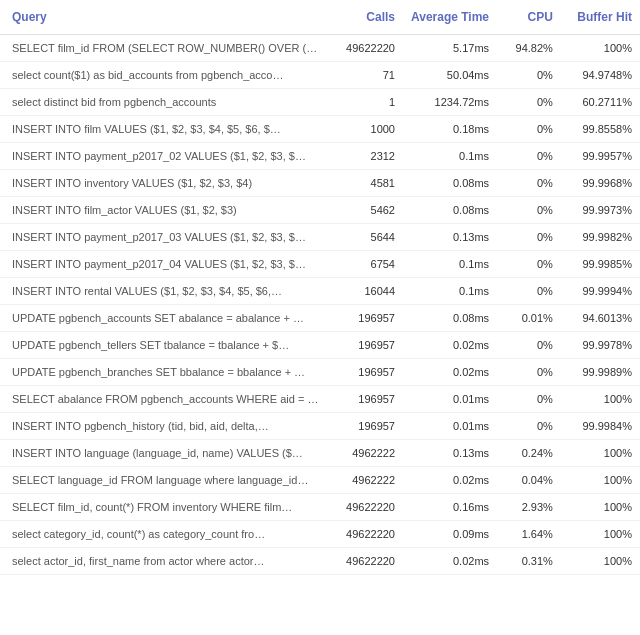 The image size is (640, 635). What do you see at coordinates (320, 48) in the screenshot?
I see `table-row: SELECT film_id FROM (SELECT ROW_NUMBER()…` at bounding box center [320, 48].